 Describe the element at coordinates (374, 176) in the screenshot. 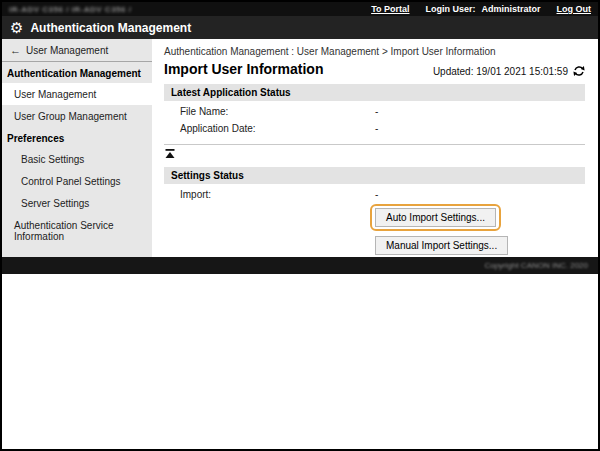

I see `section-settings-status: Settings Status` at that location.